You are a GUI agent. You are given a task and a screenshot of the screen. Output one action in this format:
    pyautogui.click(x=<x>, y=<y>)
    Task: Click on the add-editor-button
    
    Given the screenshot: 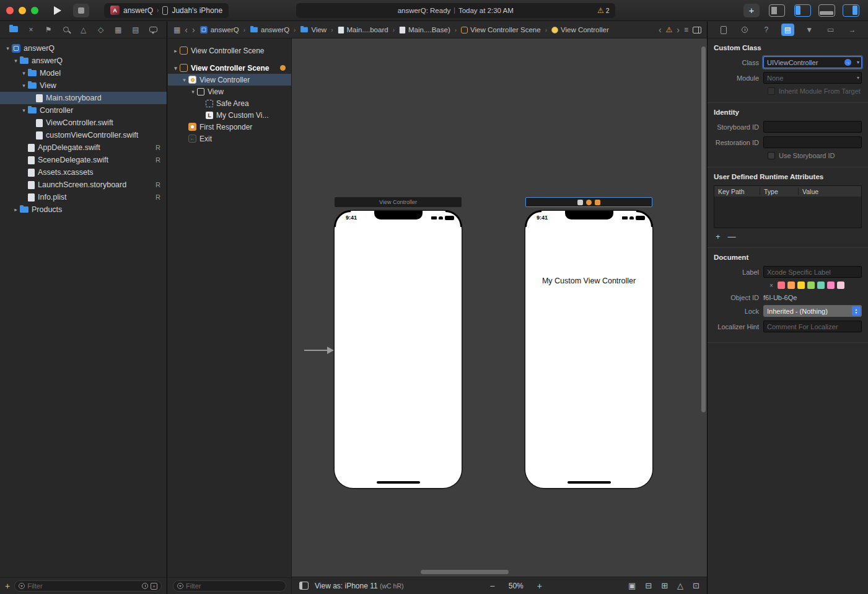 What is the action you would take?
    pyautogui.click(x=697, y=30)
    